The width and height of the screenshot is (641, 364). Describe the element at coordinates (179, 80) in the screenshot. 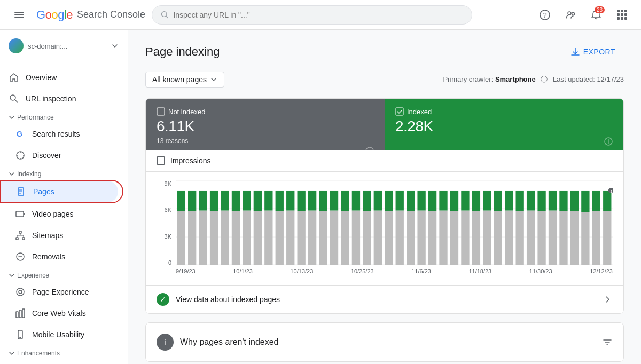

I see `filter-label: All known pages` at that location.